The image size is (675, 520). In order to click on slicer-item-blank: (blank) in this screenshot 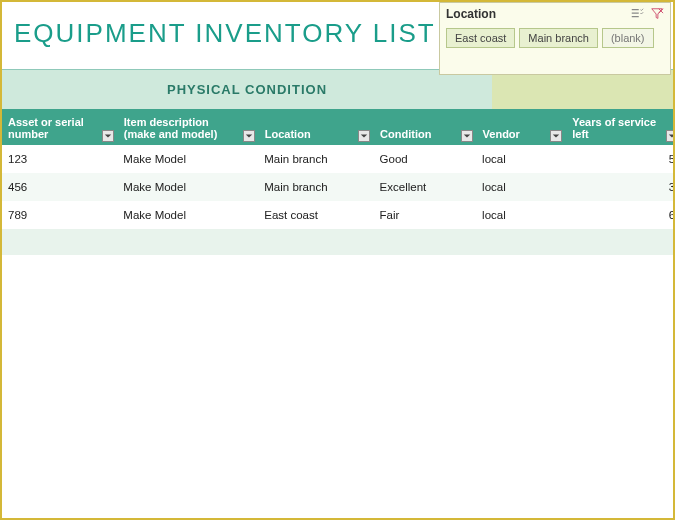, I will do `click(628, 38)`.